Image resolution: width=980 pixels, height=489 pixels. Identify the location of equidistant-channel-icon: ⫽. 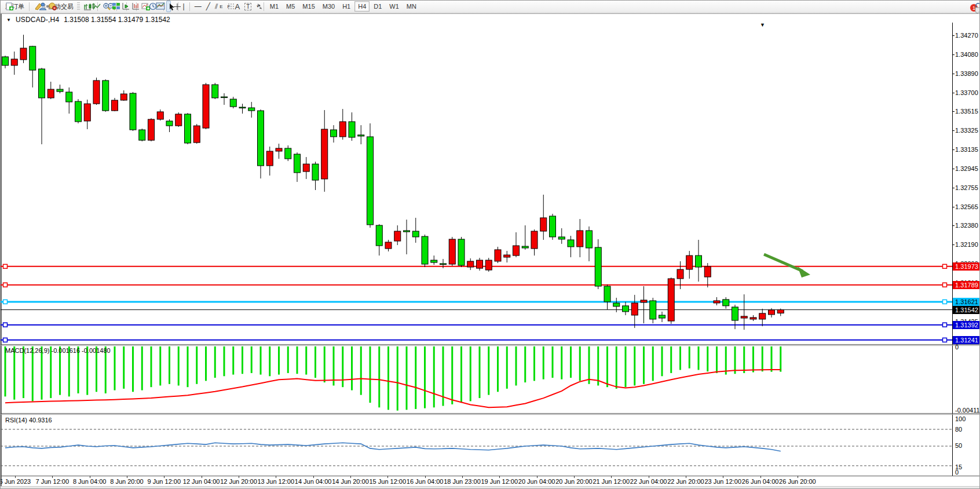
(217, 6).